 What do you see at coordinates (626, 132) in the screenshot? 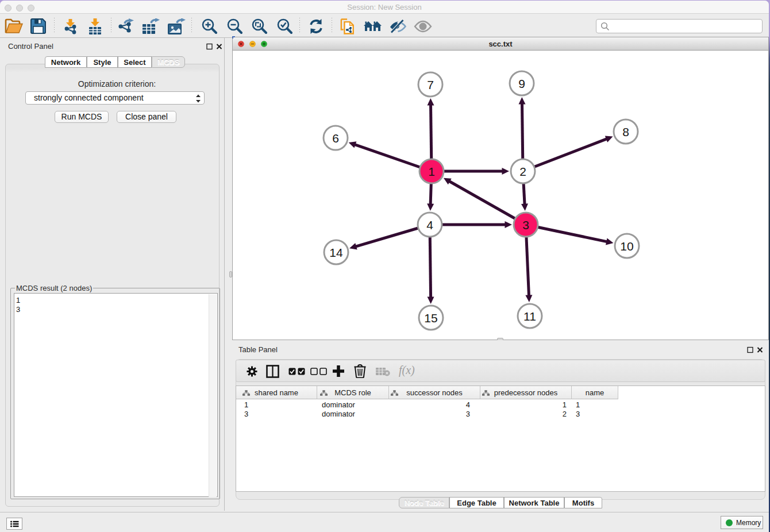
I see `svg-text: 8` at bounding box center [626, 132].